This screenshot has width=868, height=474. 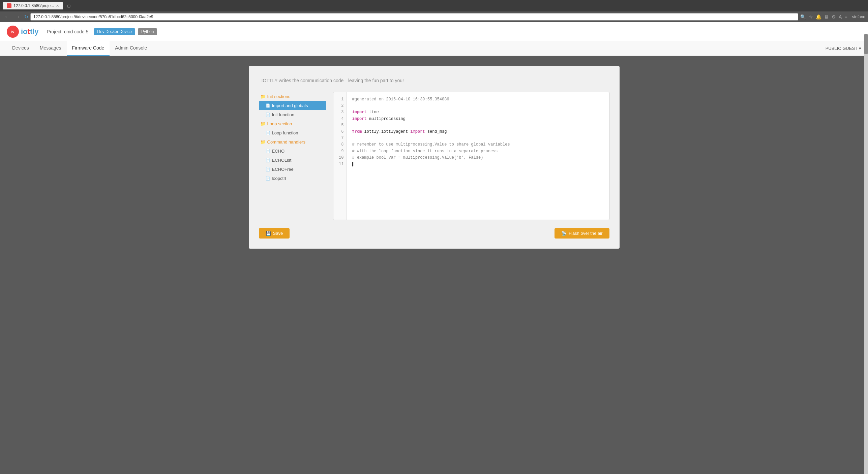 I want to click on flash-icon: 📡, so click(x=564, y=233).